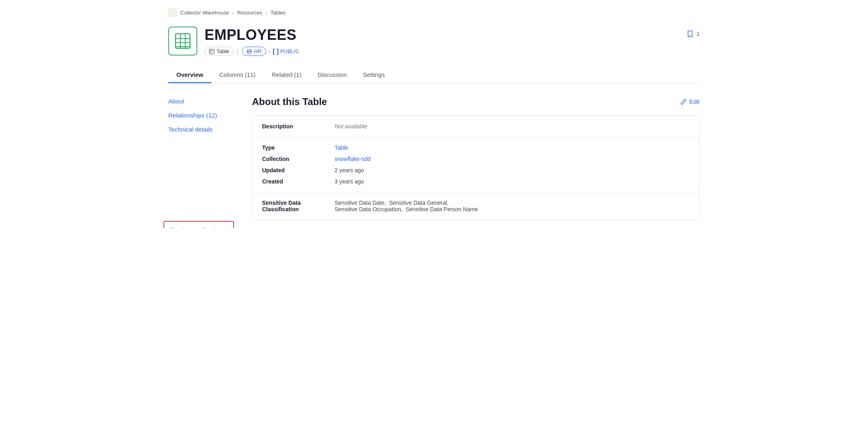 The width and height of the screenshot is (868, 445). What do you see at coordinates (341, 148) in the screenshot?
I see `value-type: Table` at bounding box center [341, 148].